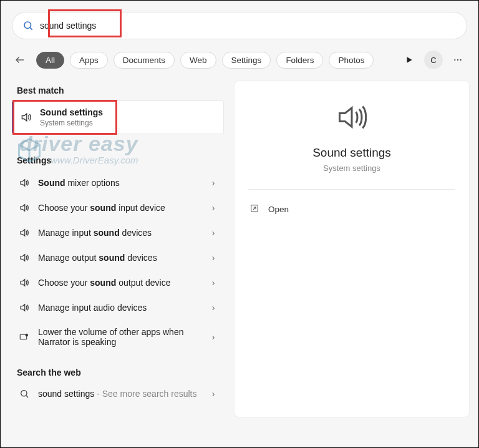 This screenshot has width=479, height=448. What do you see at coordinates (120, 183) in the screenshot?
I see `result-title: Sound mixer options` at bounding box center [120, 183].